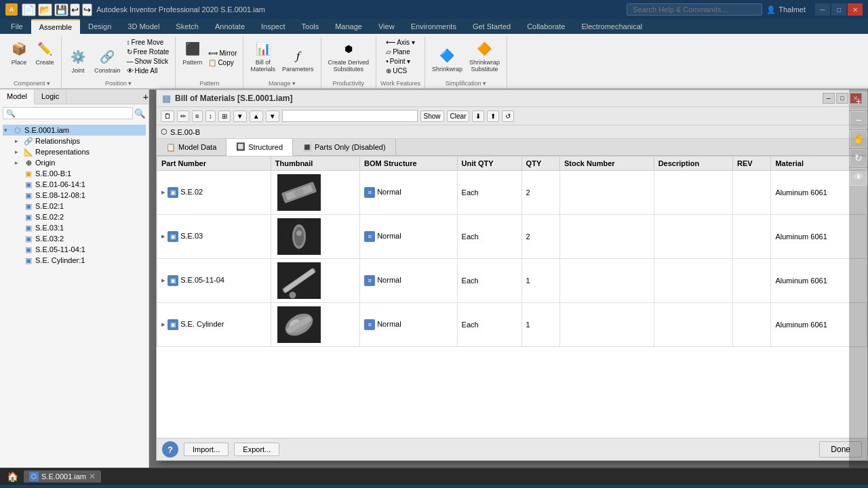 Image resolution: width=868 pixels, height=488 pixels. What do you see at coordinates (400, 42) in the screenshot?
I see `axis-button: ⟵ Axis ▾` at bounding box center [400, 42].